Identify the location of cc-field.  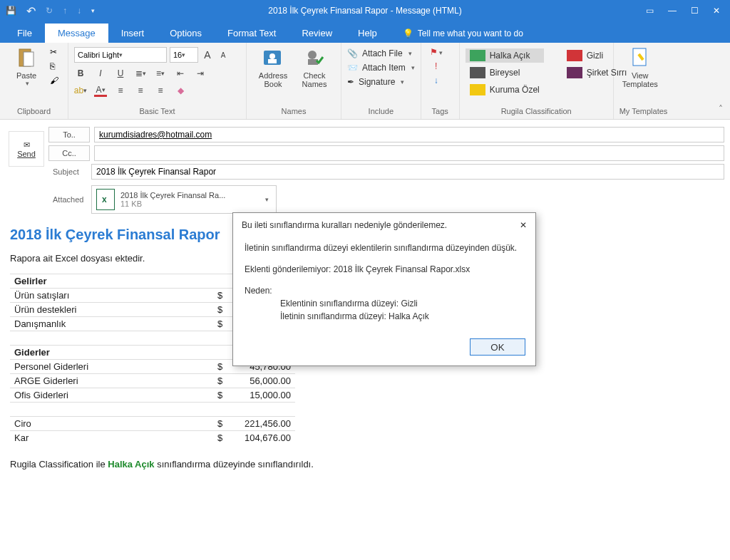
(409, 153).